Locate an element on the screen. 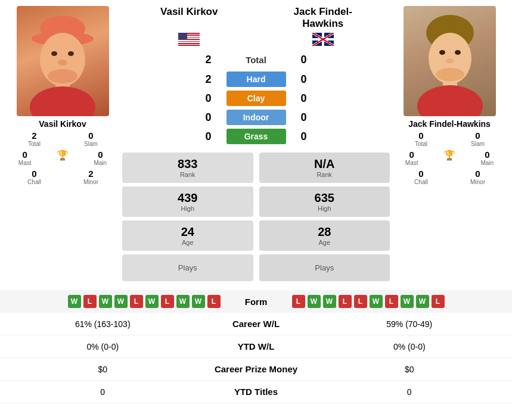 The height and width of the screenshot is (420, 512). right-age-label: Age is located at coordinates (325, 242).